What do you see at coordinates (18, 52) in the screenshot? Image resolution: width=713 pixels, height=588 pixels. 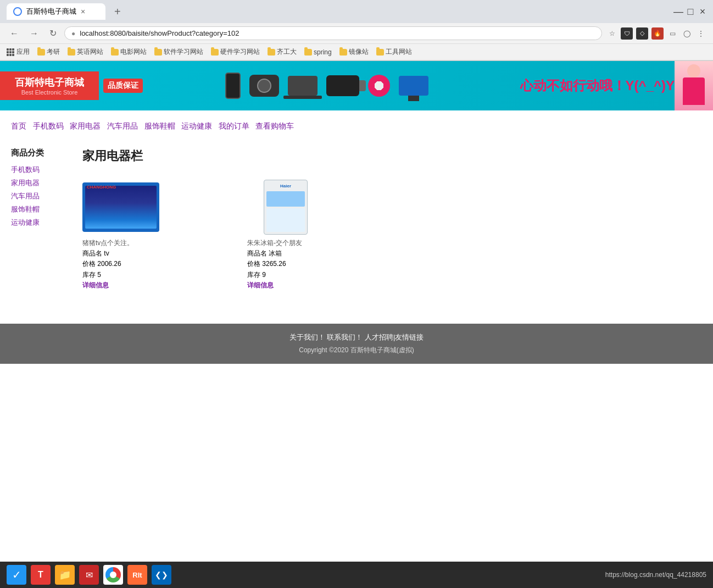 I see `apps-button: 应用` at bounding box center [18, 52].